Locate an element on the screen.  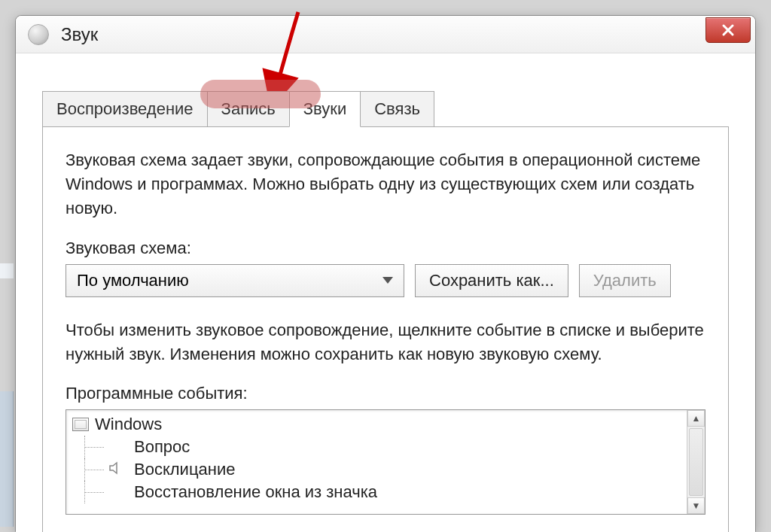
tree-item-label: Восстановление окна из значка is located at coordinates (256, 492).